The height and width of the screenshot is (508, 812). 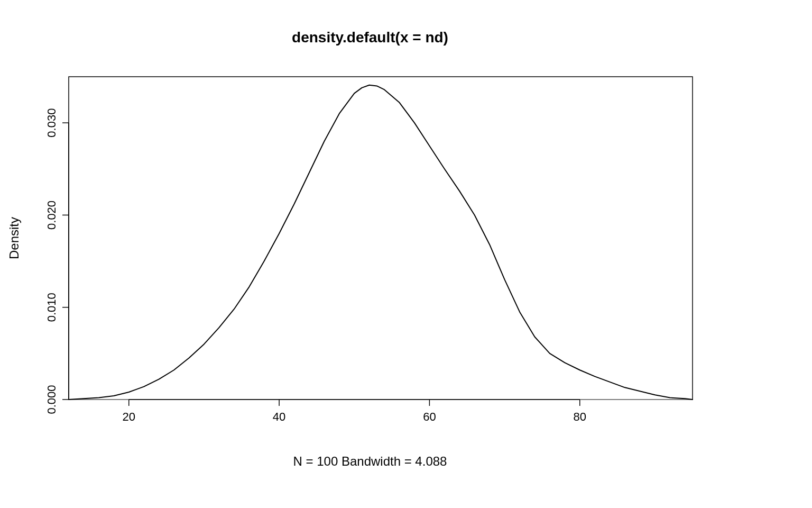 I want to click on x-tick-label: 60, so click(x=429, y=417).